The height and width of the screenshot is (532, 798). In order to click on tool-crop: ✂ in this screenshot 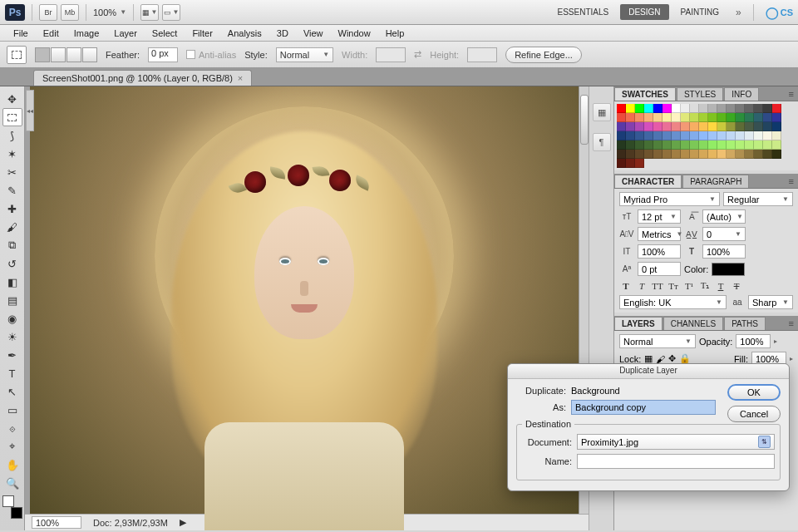, I will do `click(12, 172)`.